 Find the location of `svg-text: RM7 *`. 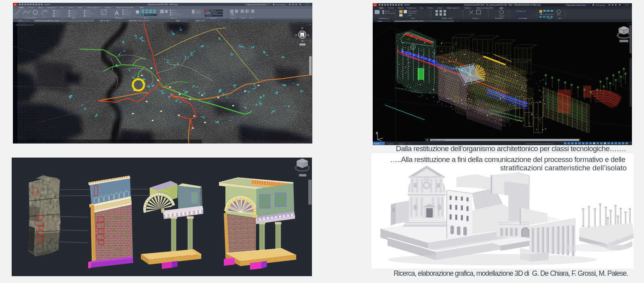

svg-text: RM7 * is located at coordinates (179, 21).